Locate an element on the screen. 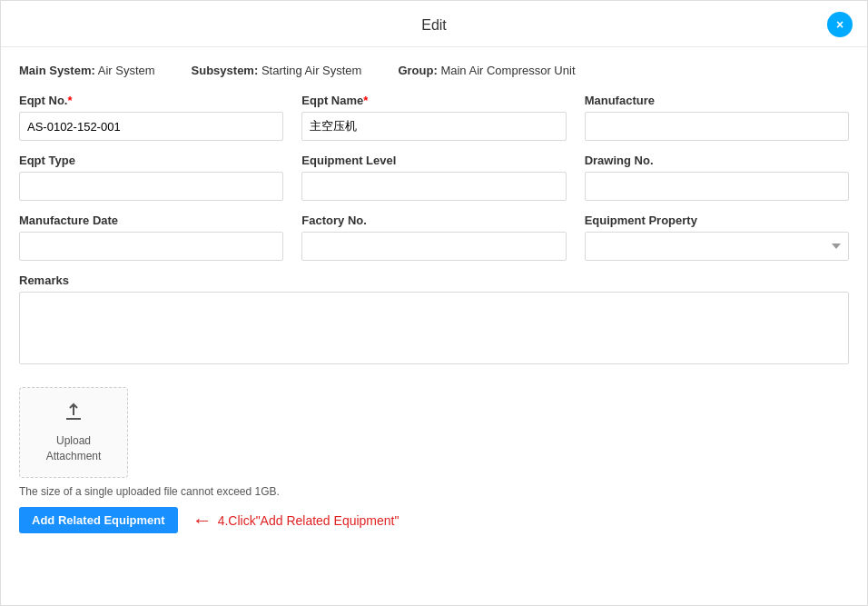 This screenshot has width=868, height=606. eqpt-type-input is located at coordinates (151, 186).